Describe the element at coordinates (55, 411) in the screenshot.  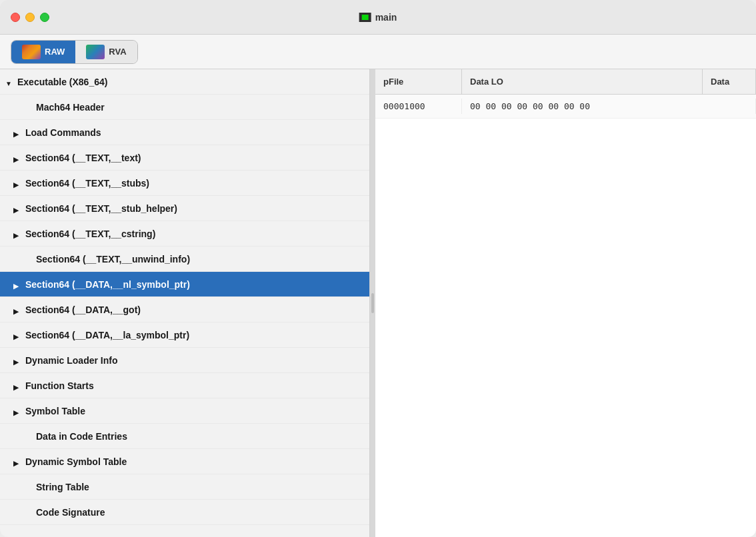
I see `tree-item-label: Symbol Table` at that location.